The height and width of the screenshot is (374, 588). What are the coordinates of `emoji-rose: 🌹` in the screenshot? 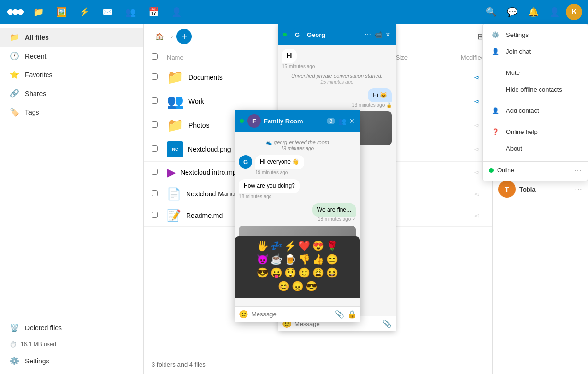 It's located at (332, 246).